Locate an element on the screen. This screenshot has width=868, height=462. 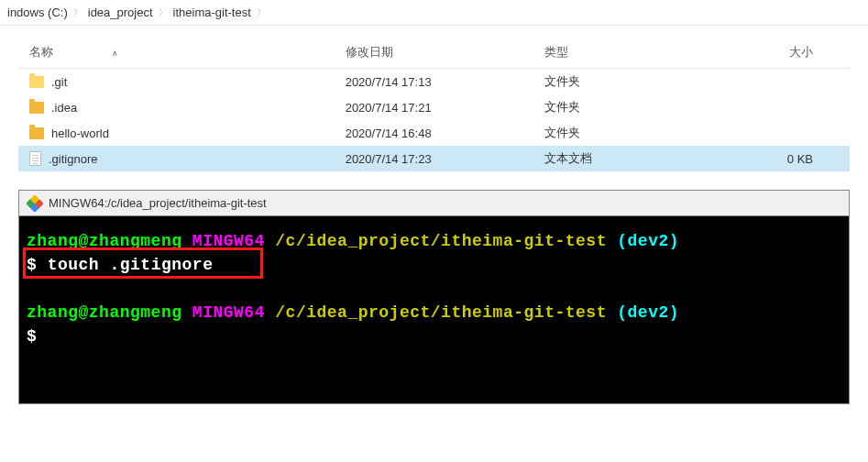
file-date: 2020/7/14 17:13 is located at coordinates (434, 82).